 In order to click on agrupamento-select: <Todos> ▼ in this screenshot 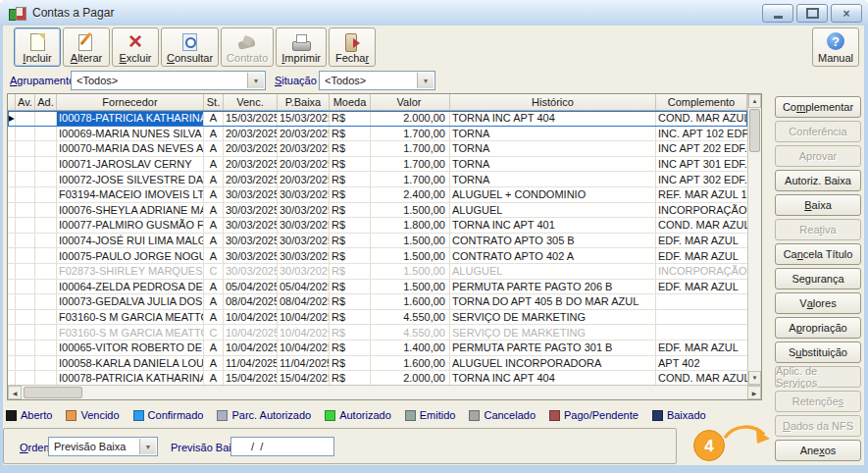, I will do `click(169, 80)`.